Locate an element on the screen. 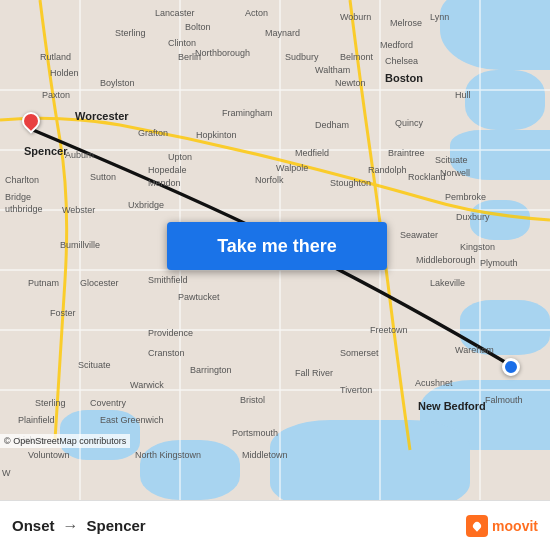  route-from: Onset is located at coordinates (34, 526).